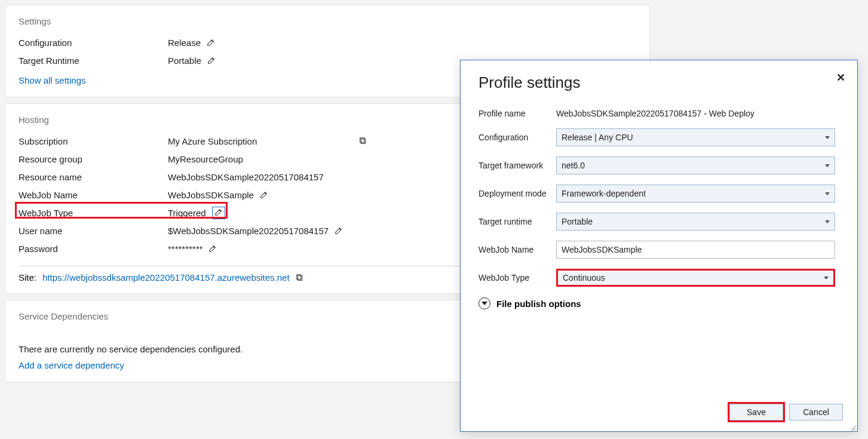  What do you see at coordinates (659, 82) in the screenshot?
I see `dialog-title: Profile settings` at bounding box center [659, 82].